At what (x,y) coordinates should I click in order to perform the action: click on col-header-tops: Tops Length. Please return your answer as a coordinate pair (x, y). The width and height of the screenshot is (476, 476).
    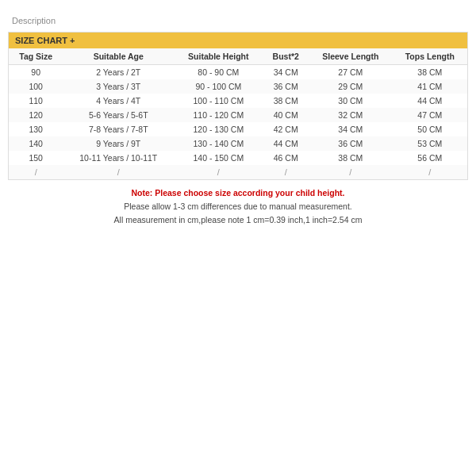
    Looking at the image, I should click on (430, 57).